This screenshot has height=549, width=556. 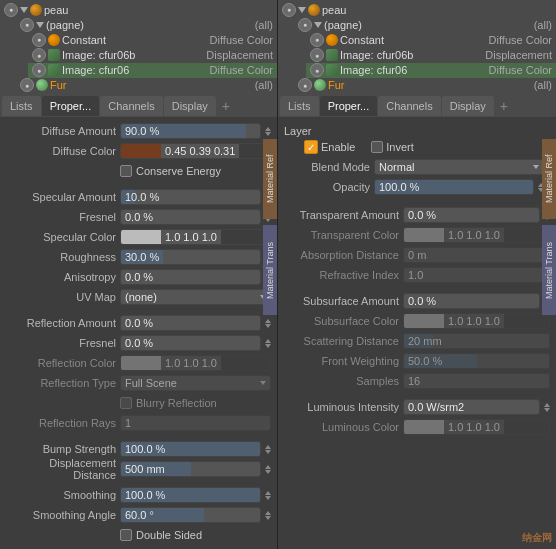 What do you see at coordinates (377, 147) in the screenshot?
I see `invert-checkbox` at bounding box center [377, 147].